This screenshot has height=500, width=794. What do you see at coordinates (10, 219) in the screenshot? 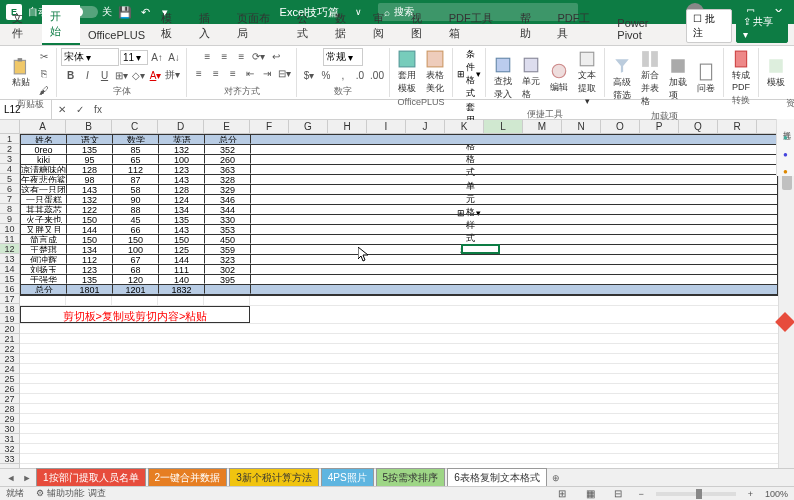
I see `row-header-9: 9` at bounding box center [10, 219].